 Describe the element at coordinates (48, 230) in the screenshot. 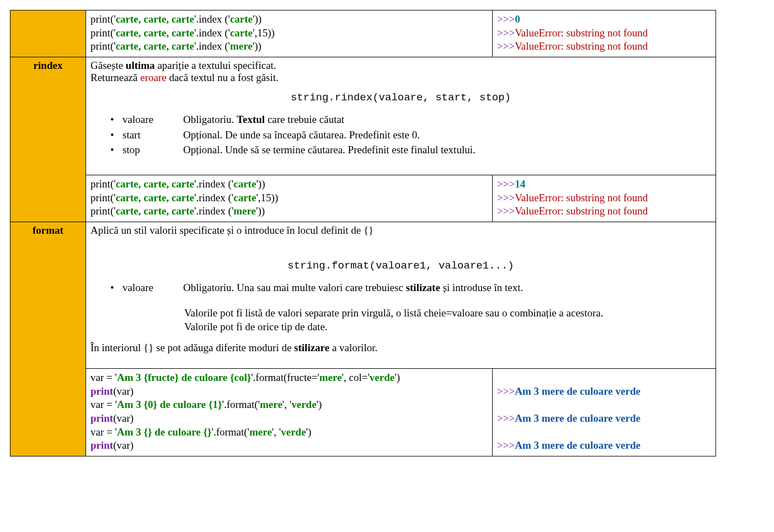

I see `method-name: format` at that location.